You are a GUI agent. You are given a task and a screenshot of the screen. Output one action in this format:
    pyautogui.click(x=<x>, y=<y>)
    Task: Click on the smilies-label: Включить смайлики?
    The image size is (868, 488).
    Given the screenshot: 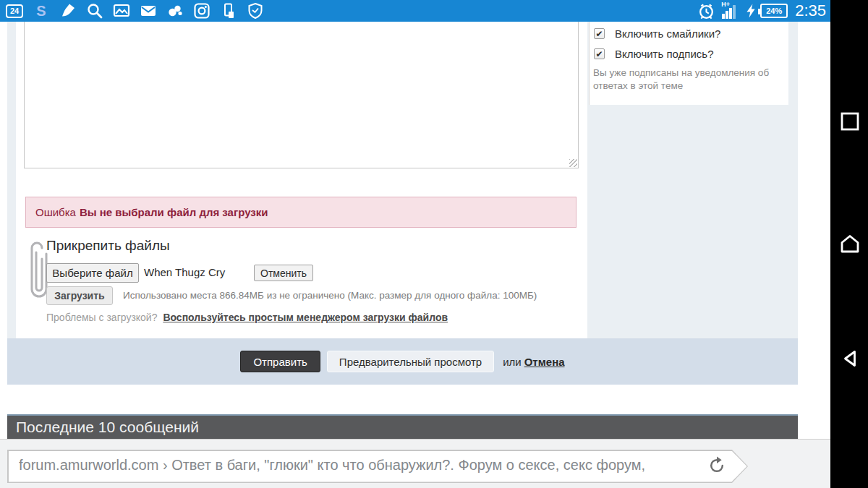 What is the action you would take?
    pyautogui.click(x=668, y=33)
    